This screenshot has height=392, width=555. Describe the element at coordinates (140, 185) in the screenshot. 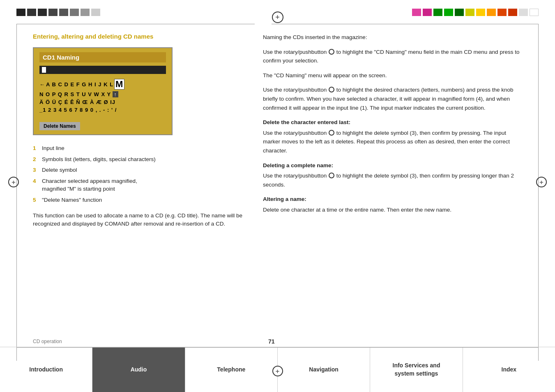

I see `list-item: 4 Character selected appears magnified,m…` at that location.